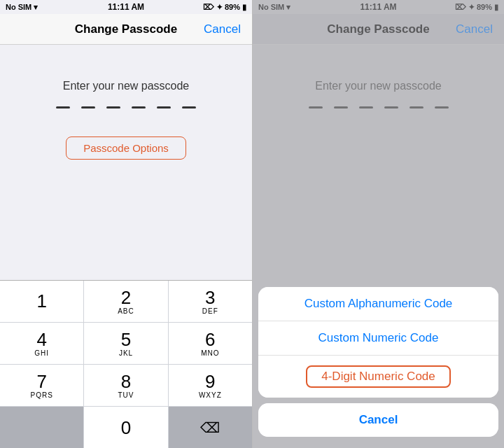 The image size is (504, 448). I want to click on key-1-num: 1, so click(41, 301).